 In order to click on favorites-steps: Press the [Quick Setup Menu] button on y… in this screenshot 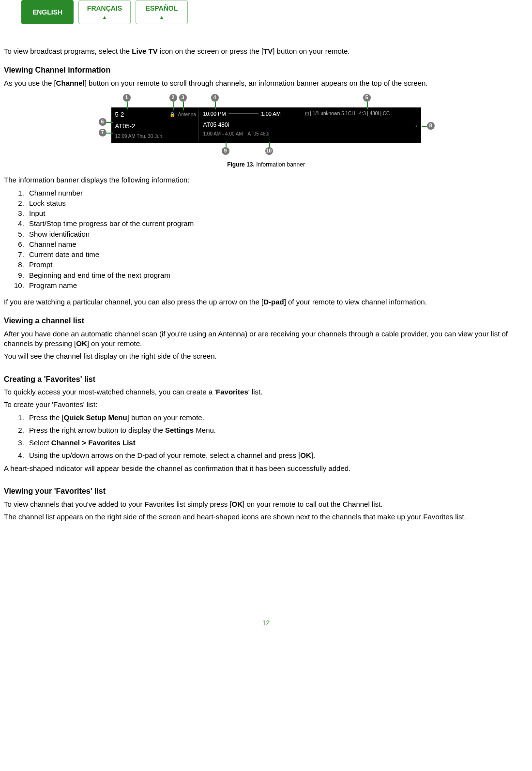, I will do `click(266, 437)`.